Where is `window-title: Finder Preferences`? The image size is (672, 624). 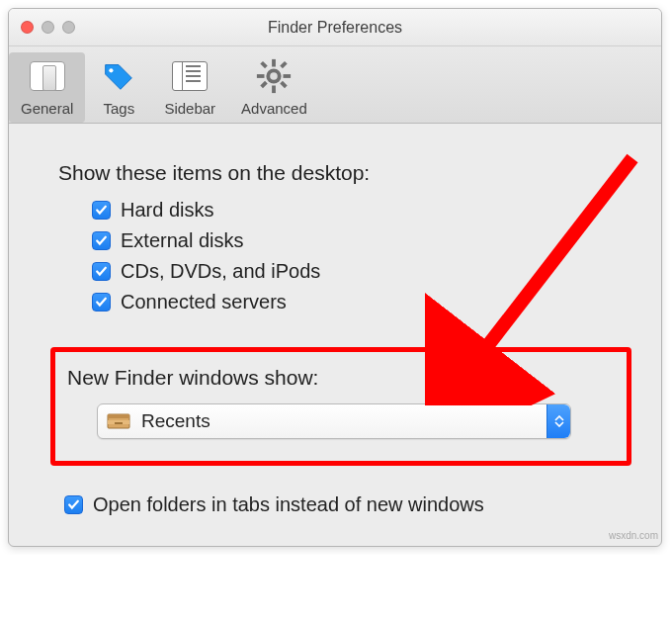
window-title: Finder Preferences is located at coordinates (335, 28).